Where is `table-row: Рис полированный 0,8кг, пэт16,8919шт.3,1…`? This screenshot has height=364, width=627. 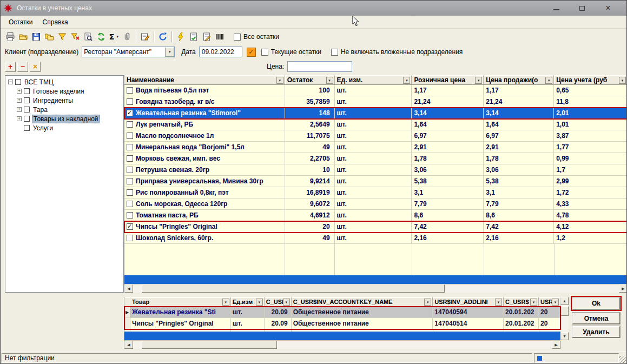
table-row: Рис полированный 0,8кг, пэт16,8919шт.3,1… is located at coordinates (375, 193).